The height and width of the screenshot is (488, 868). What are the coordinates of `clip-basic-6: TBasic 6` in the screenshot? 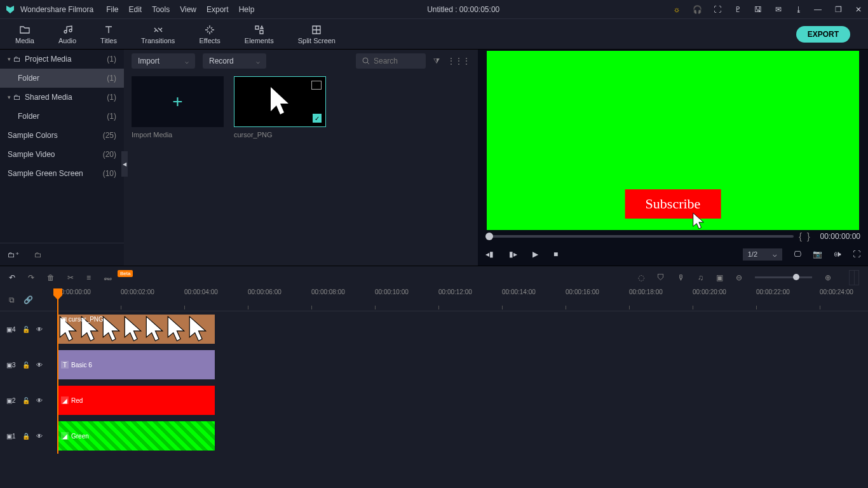 It's located at (136, 365).